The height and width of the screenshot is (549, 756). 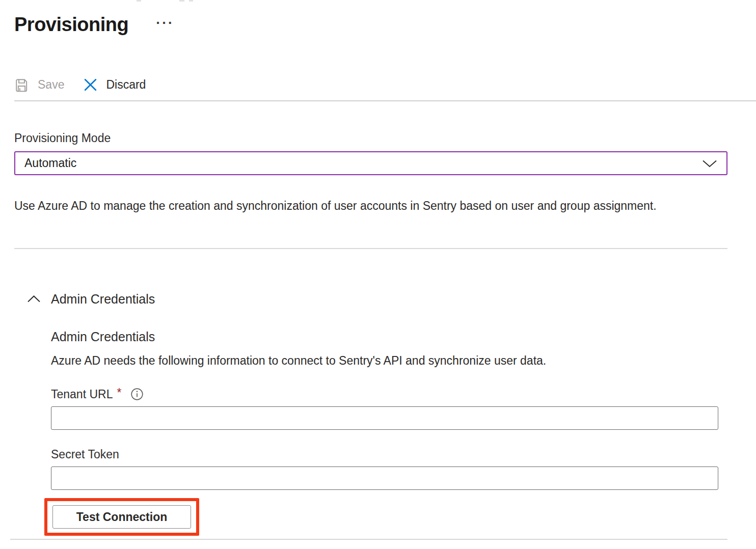 What do you see at coordinates (51, 85) in the screenshot?
I see `save-button-label: Save` at bounding box center [51, 85].